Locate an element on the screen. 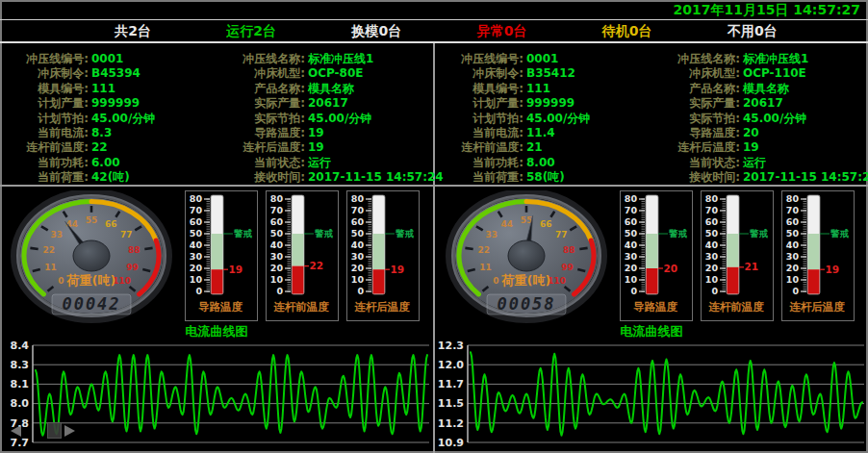 This screenshot has width=868, height=453. thermometer-rod-front-temp: 01020304050607080警戒21连杆前温度 is located at coordinates (737, 256).